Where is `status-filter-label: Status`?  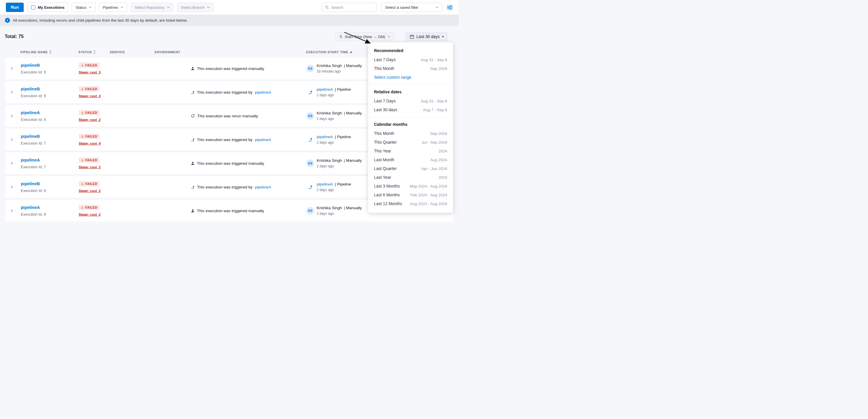 status-filter-label: Status is located at coordinates (81, 7).